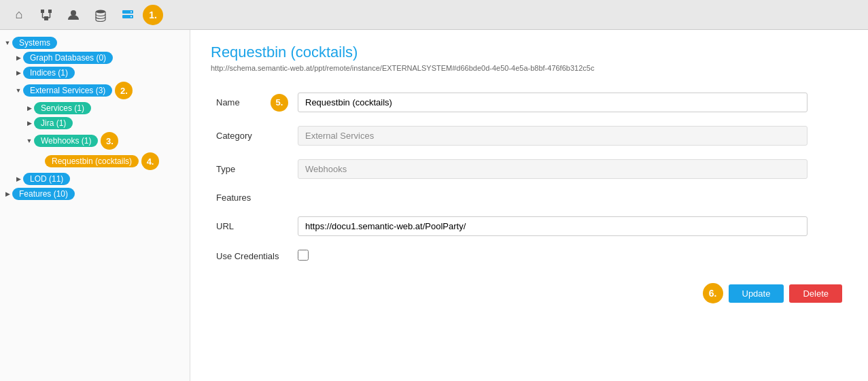 Image resolution: width=868 pixels, height=381 pixels. What do you see at coordinates (53, 123) in the screenshot?
I see `jira-badge: Jira (1)` at bounding box center [53, 123].